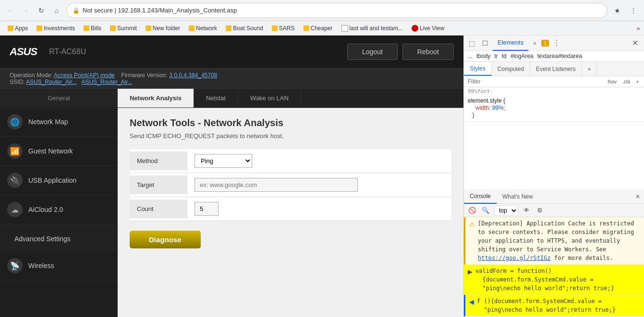 Image resolution: width=644 pixels, height=317 pixels. I want to click on breadcrumb-textarea: textarea#textarea, so click(560, 56).